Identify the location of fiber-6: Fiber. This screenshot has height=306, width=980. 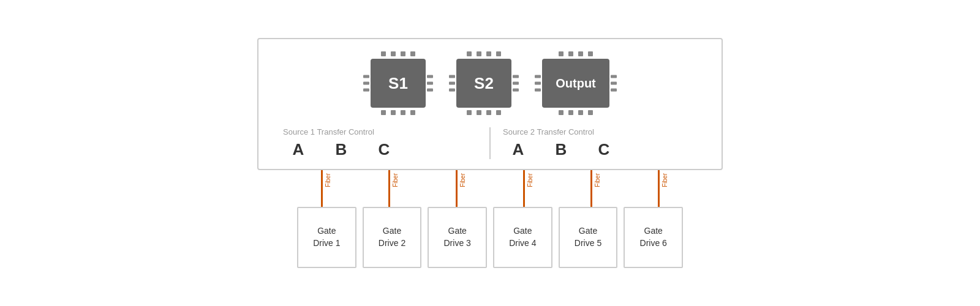
(658, 188).